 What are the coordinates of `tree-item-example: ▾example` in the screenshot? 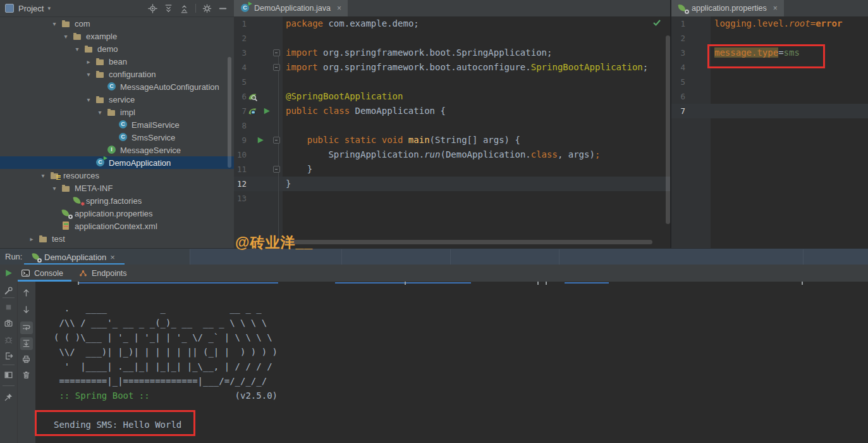 It's located at (117, 36).